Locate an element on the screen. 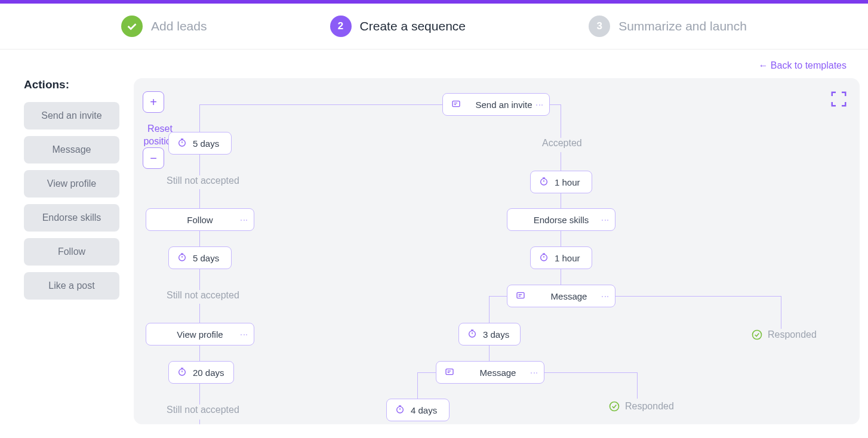 Image resolution: width=868 pixels, height=438 pixels. status-accepted: Accepted is located at coordinates (562, 143).